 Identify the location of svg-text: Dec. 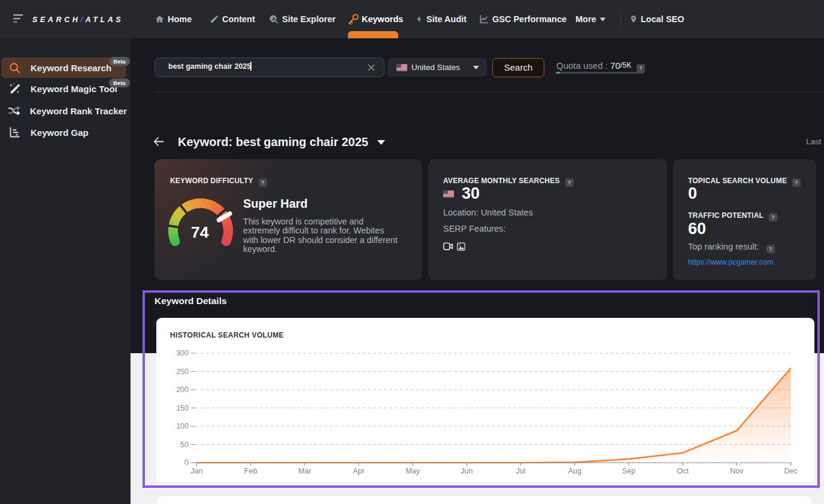
(790, 471).